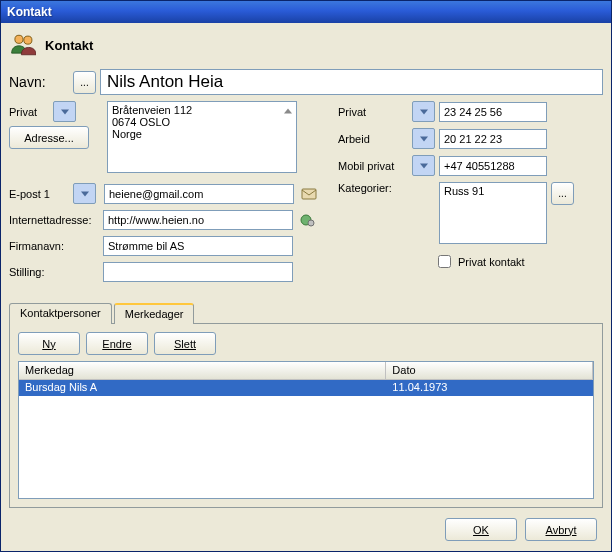 The image size is (612, 552). What do you see at coordinates (490, 370) in the screenshot?
I see `col-header-dato: Dato` at bounding box center [490, 370].